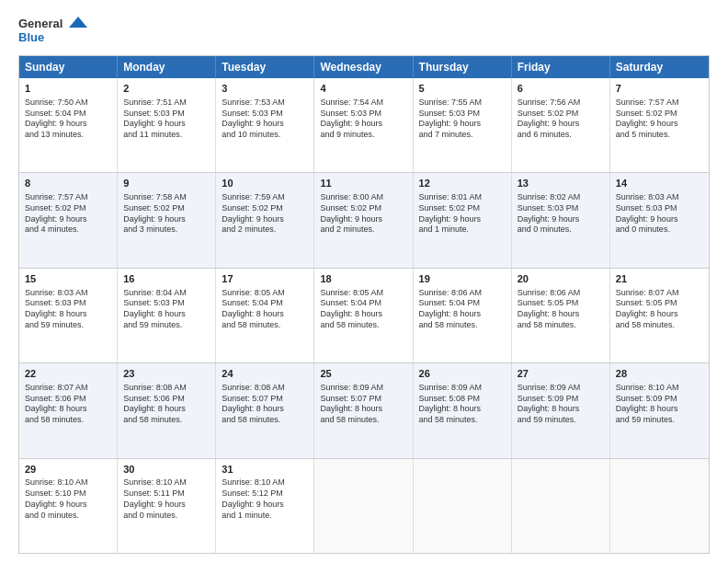 The image size is (728, 563). I want to click on day-cell-7: 7Sunrise: 7:57 AMSunset: 5:02 PMDaylight…, so click(660, 125).